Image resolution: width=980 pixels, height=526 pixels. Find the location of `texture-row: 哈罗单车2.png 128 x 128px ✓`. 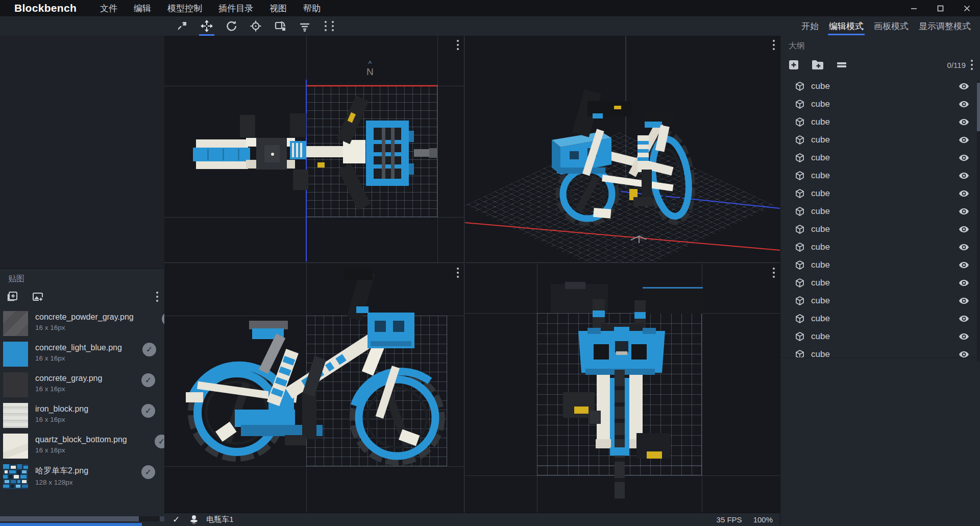

texture-row: 哈罗单车2.png 128 x 128px ✓ is located at coordinates (82, 476).